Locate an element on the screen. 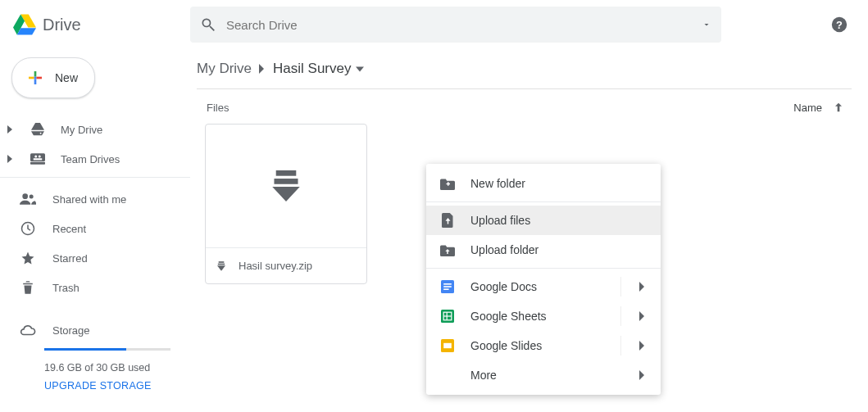 Image resolution: width=868 pixels, height=412 pixels. upgrade-storage-link: UPGRADE STORAGE is located at coordinates (107, 386).